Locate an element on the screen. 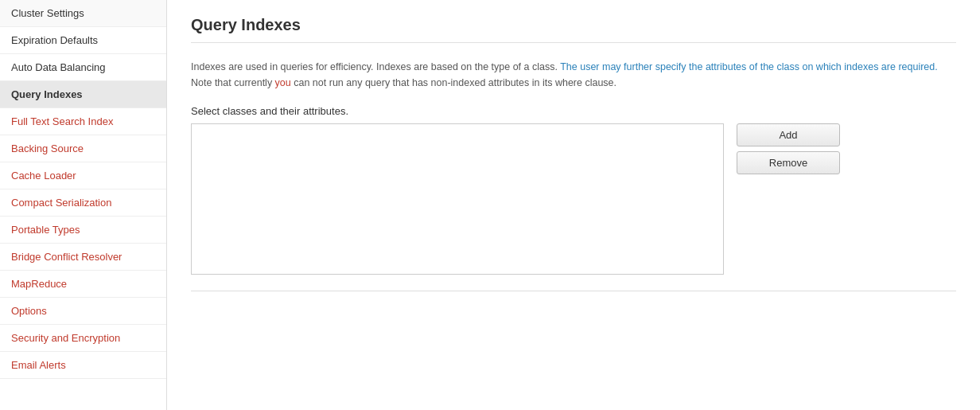 Image resolution: width=980 pixels, height=410 pixels. sidebar-item-query-indexes: Query Indexes is located at coordinates (83, 95).